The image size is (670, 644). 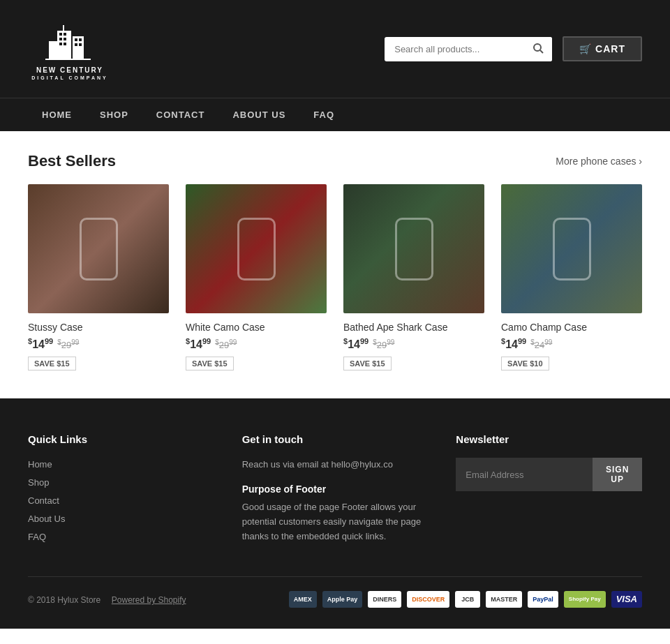 I want to click on product-name: White Camo Case, so click(x=256, y=327).